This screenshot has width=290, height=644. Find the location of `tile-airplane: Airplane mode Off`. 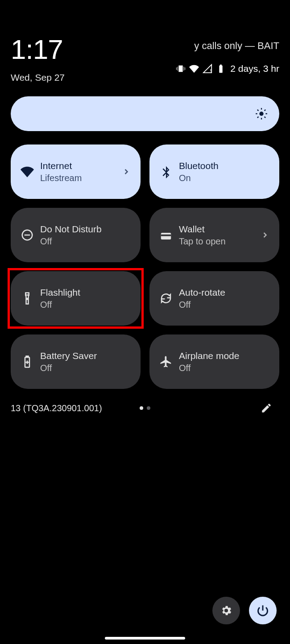

tile-airplane: Airplane mode Off is located at coordinates (214, 362).